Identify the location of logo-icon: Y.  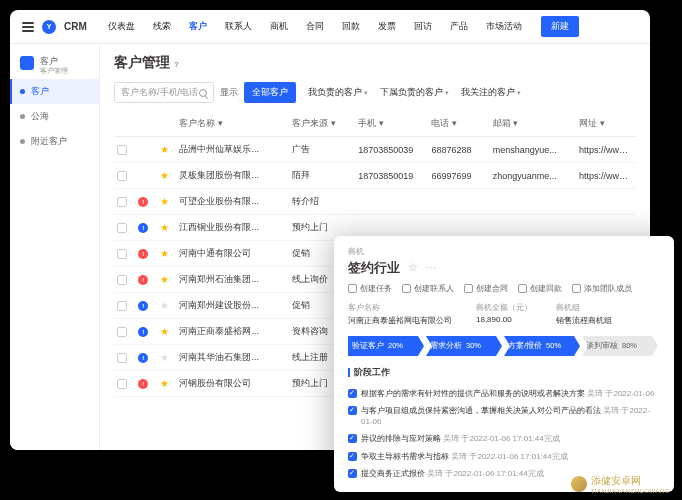
(49, 27).